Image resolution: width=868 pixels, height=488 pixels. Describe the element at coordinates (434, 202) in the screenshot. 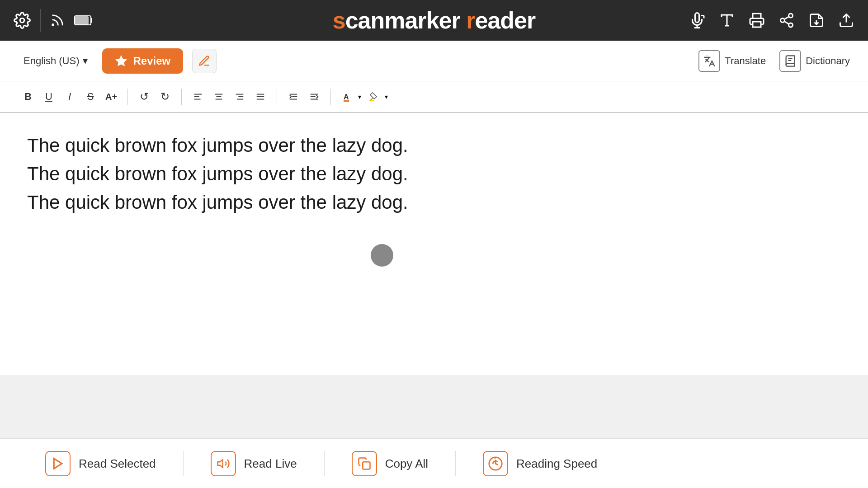

I see `content-line-3: The quick brown fox jumps over the lazy …` at that location.